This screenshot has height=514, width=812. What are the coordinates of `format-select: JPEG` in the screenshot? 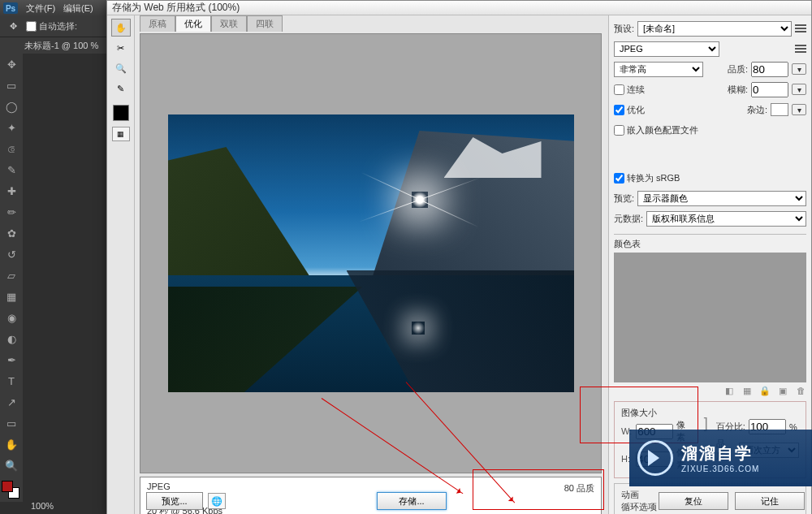 It's located at (667, 49).